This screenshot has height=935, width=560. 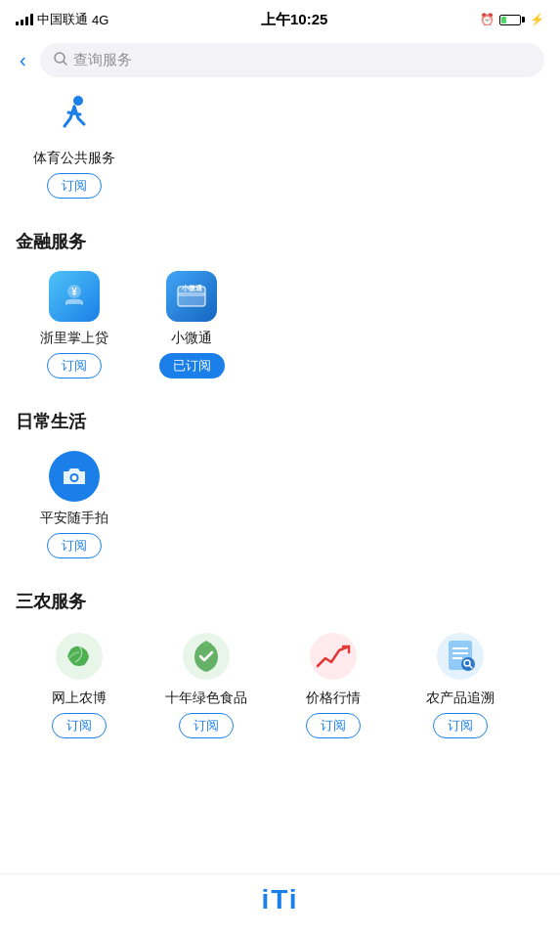 What do you see at coordinates (280, 240) in the screenshot?
I see `finance-title: 金融服务` at bounding box center [280, 240].